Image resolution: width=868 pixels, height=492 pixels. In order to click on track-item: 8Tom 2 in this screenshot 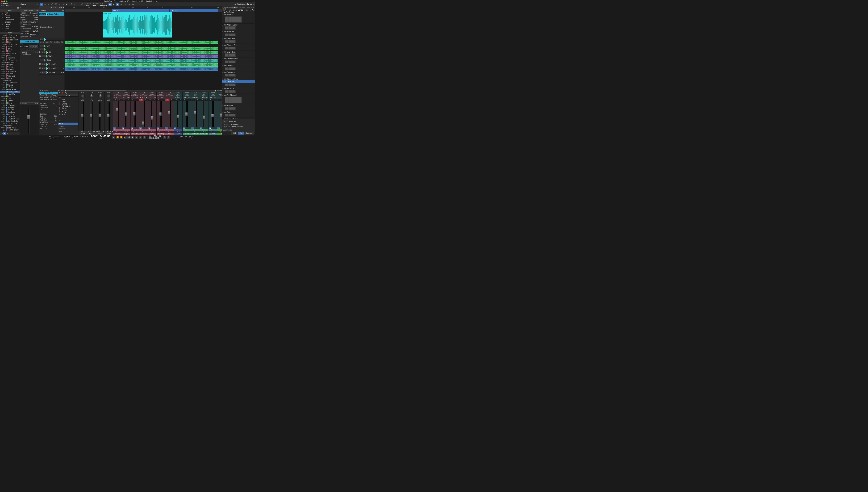, I will do `click(10, 49)`.